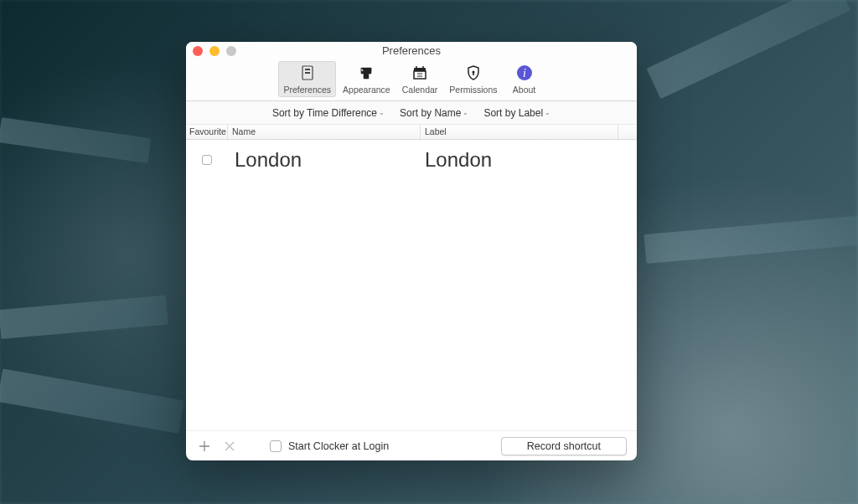 The width and height of the screenshot is (858, 504). I want to click on sort-time-difference-dropdown: Sort by Time Difference ⌄, so click(328, 113).